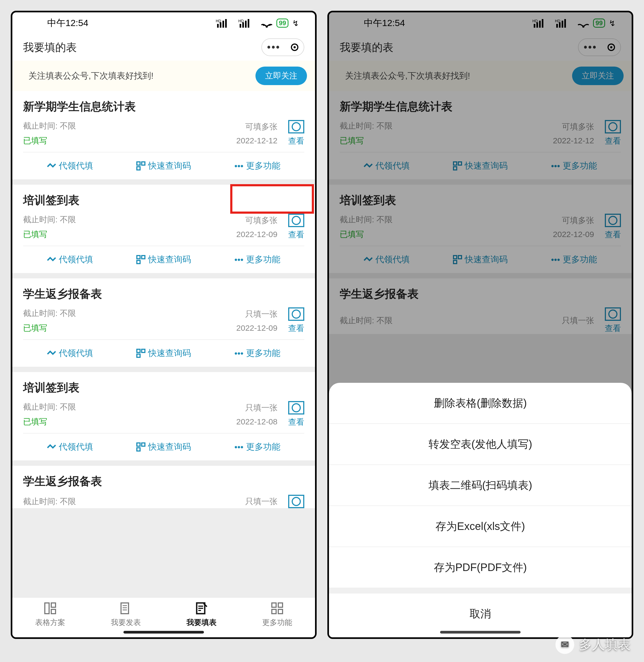 The width and height of the screenshot is (644, 662). Describe the element at coordinates (164, 416) in the screenshot. I see `form-card: 培训签到表 截止时间: 不限 已填写 只填一张 2022-12-08 查看 代领…` at that location.